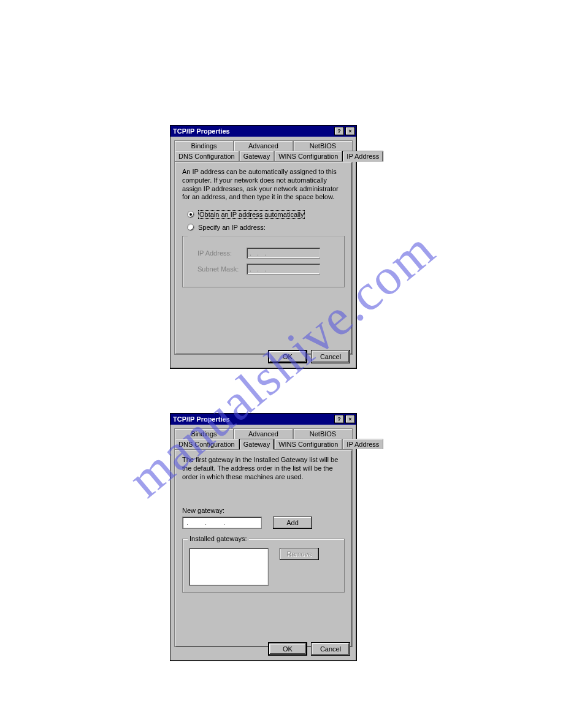 The height and width of the screenshot is (728, 563). I want to click on installed-gateways-label: Installed gateways:, so click(218, 539).